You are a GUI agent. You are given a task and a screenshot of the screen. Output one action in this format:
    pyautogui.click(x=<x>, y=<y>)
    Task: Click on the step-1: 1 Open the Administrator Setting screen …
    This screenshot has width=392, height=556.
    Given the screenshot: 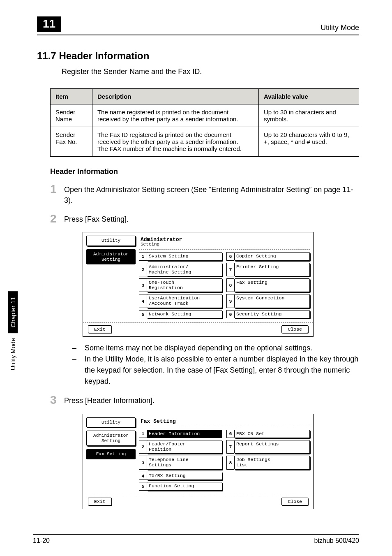 What is the action you would take?
    pyautogui.click(x=205, y=195)
    